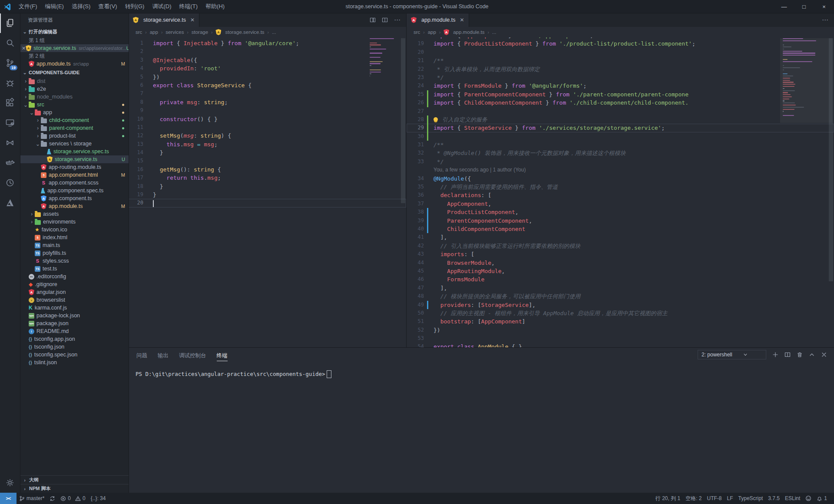 Image resolution: width=834 pixels, height=504 pixels. Describe the element at coordinates (74, 64) in the screenshot. I see `open-editor-app.module.ts: Aapp.module.tssrc\appM` at that location.